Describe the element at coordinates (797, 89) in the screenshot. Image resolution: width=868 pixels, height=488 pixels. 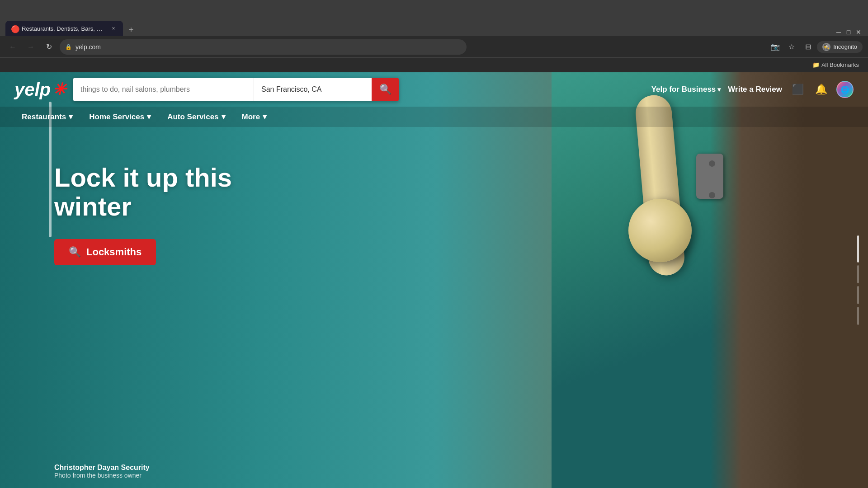
I see `tv-screen-icon: ⬛` at that location.